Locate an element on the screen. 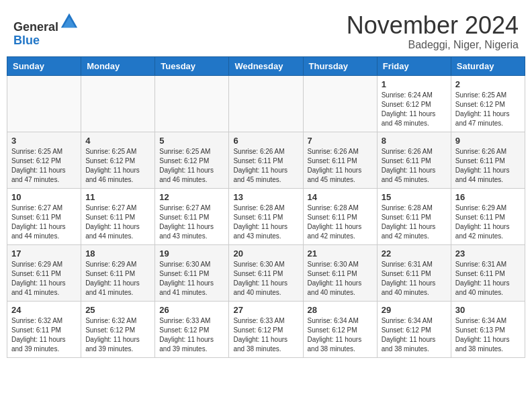 The height and width of the screenshot is (411, 532). calendar-cell: 6Sunrise: 6:26 AM Sunset: 6:11 PM Daylig… is located at coordinates (266, 160).